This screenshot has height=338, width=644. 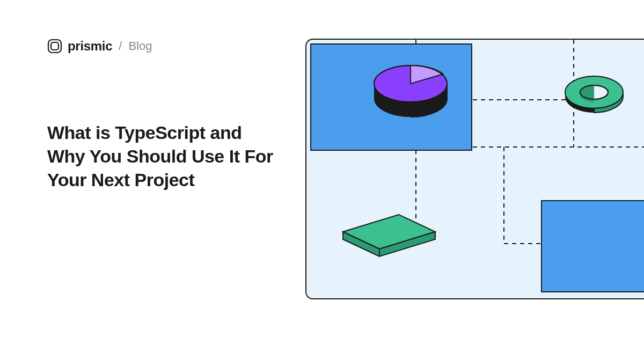 I want to click on header: prismic / Blog, so click(x=100, y=46).